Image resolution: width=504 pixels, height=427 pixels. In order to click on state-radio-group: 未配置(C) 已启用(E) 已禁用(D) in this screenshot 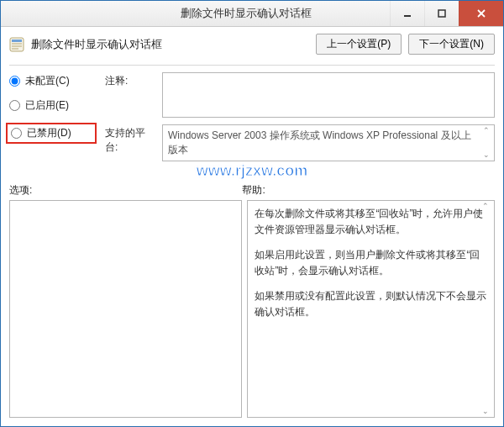, I will do `click(51, 108)`.